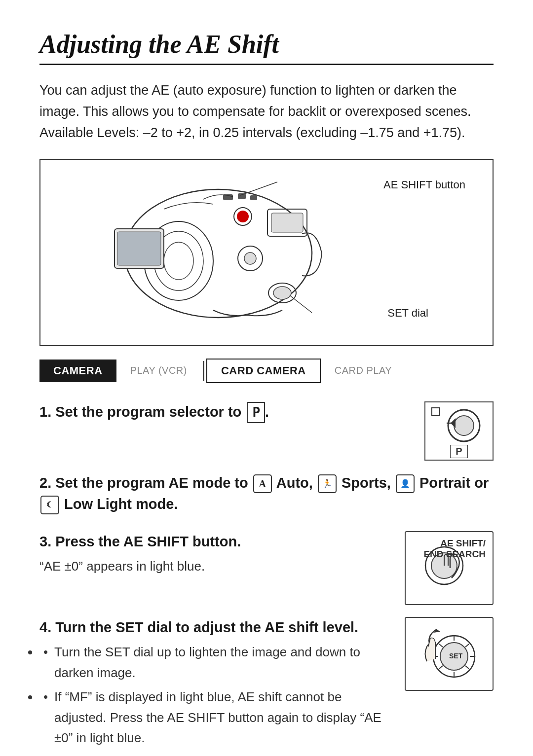 Image resolution: width=533 pixels, height=756 pixels. Describe the element at coordinates (266, 494) in the screenshot. I see `step-2: 2. Set the program AE mode to A Auto, 🏃 …` at that location.